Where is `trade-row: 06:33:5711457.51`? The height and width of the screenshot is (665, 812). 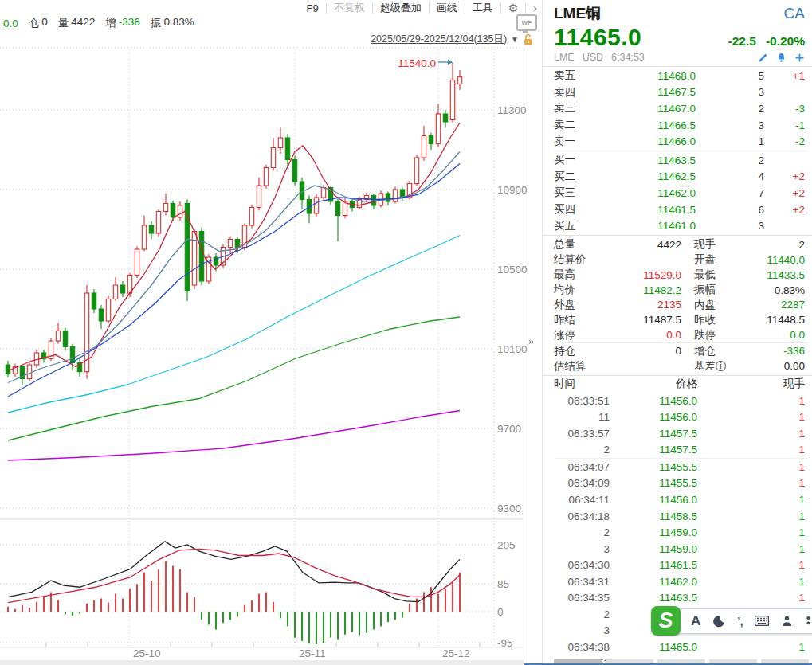 trade-row: 06:33:5711457.51 is located at coordinates (681, 433).